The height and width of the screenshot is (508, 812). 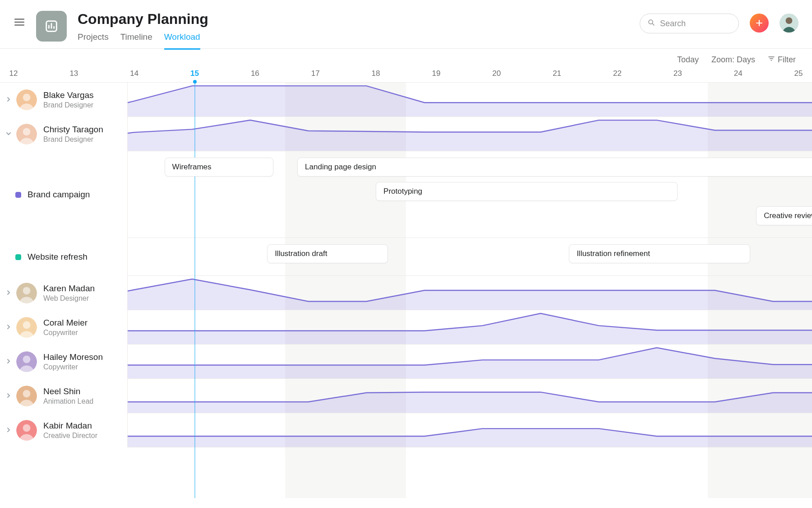 I want to click on person-name: Kabir Madan, so click(x=70, y=426).